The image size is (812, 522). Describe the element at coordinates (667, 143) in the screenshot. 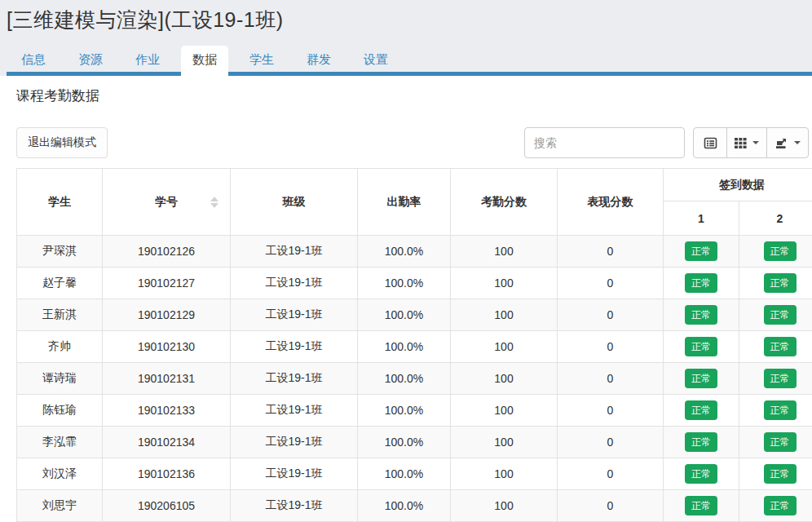

I see `toolbar-right` at that location.